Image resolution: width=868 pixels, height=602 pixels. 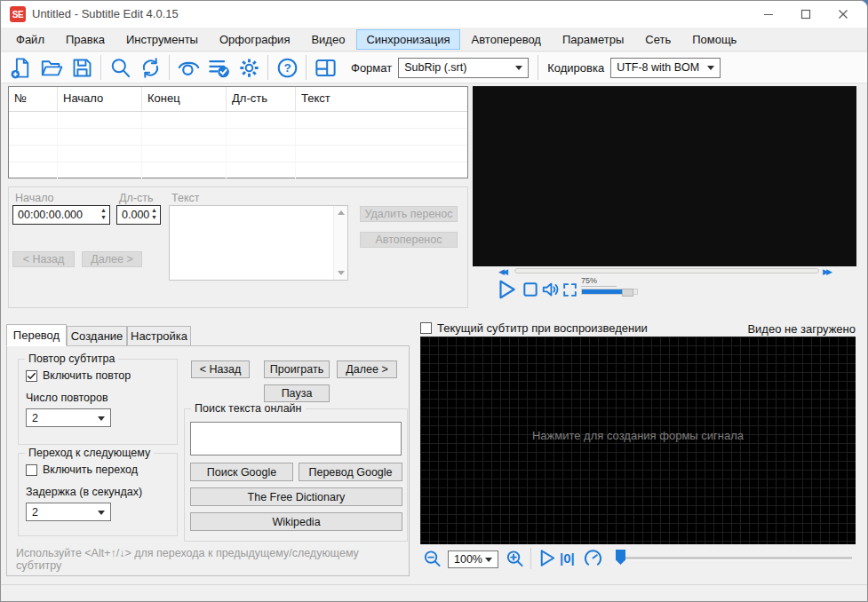 What do you see at coordinates (185, 198) in the screenshot?
I see `text-label: Текст` at bounding box center [185, 198].